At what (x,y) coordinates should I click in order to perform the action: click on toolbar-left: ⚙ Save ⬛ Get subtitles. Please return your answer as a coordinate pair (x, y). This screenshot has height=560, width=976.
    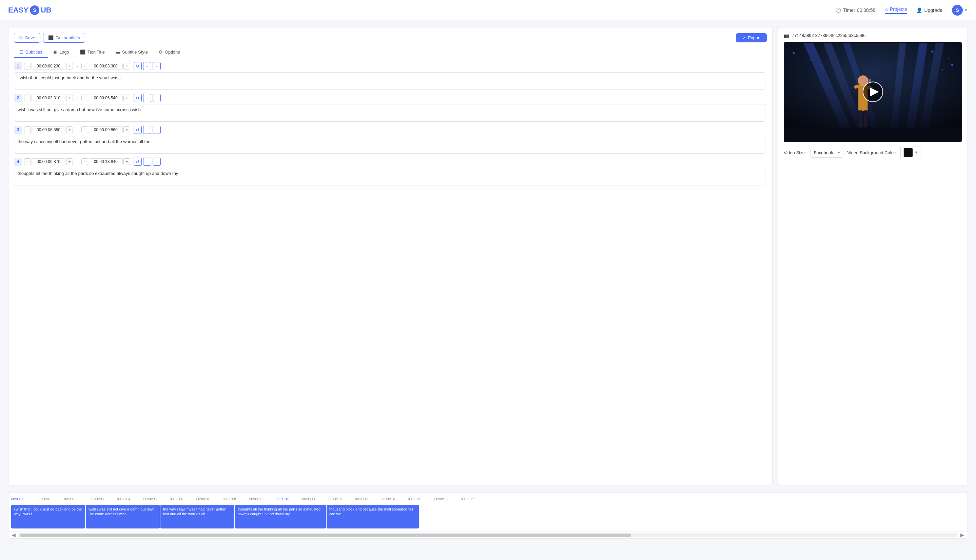
    Looking at the image, I should click on (49, 38).